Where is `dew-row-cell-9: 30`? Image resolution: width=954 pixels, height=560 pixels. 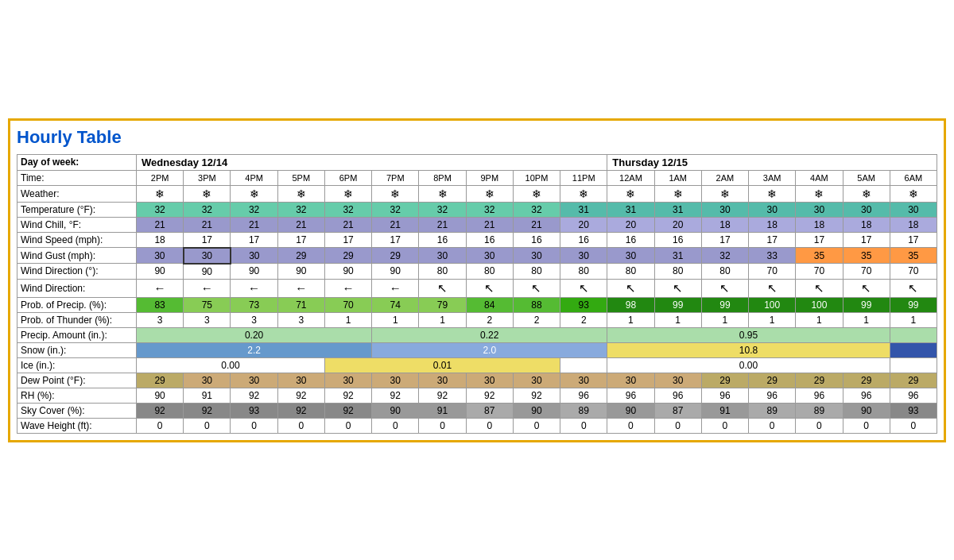
dew-row-cell-9: 30 is located at coordinates (584, 380).